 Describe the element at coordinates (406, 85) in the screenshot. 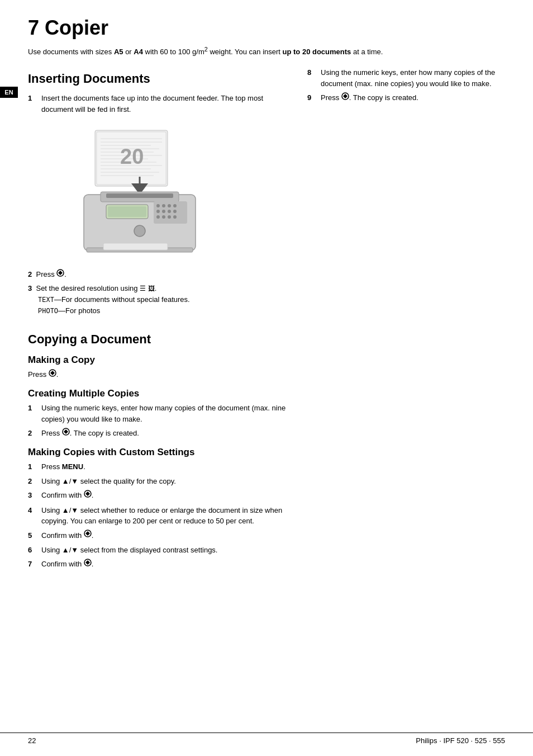

I see `right-steps-list: 8 Using the numeric keys, enter how many…` at that location.